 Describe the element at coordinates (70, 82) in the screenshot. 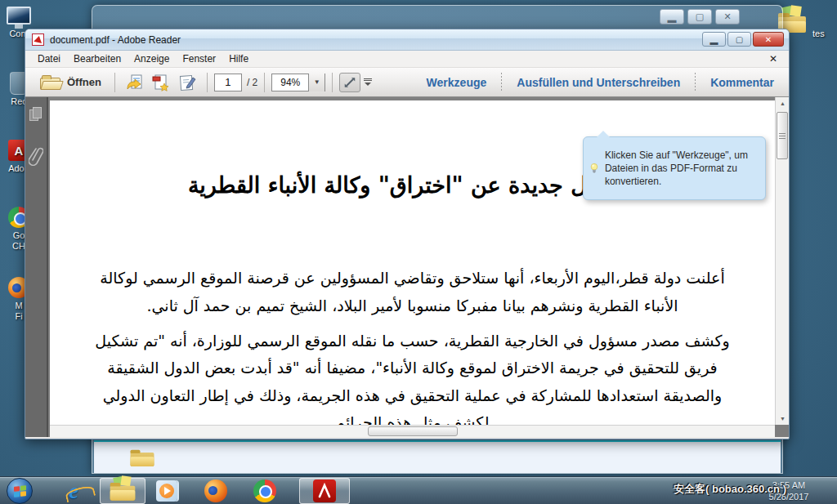

I see `open-button: Öffnen` at that location.